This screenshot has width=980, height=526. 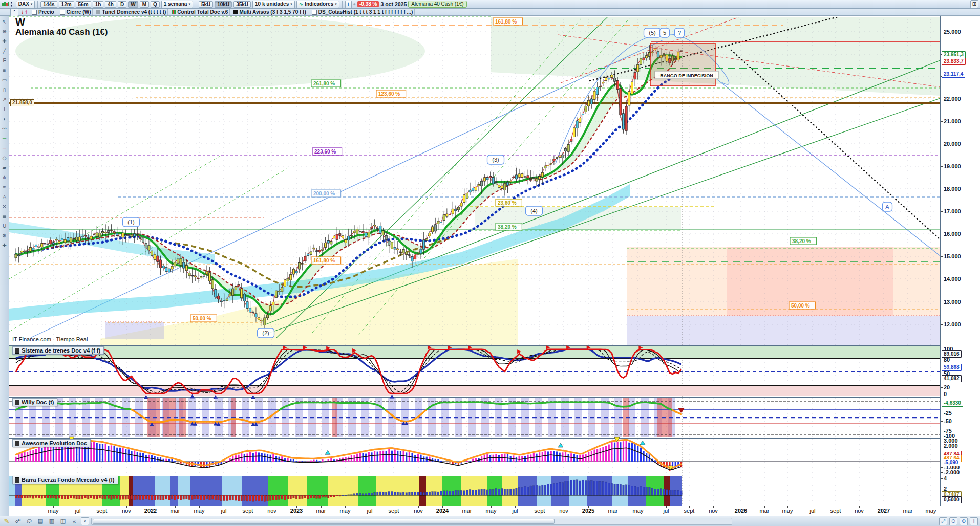 What do you see at coordinates (5, 80) in the screenshot?
I see `tool-rectangle-blue-icon: ▭` at bounding box center [5, 80].